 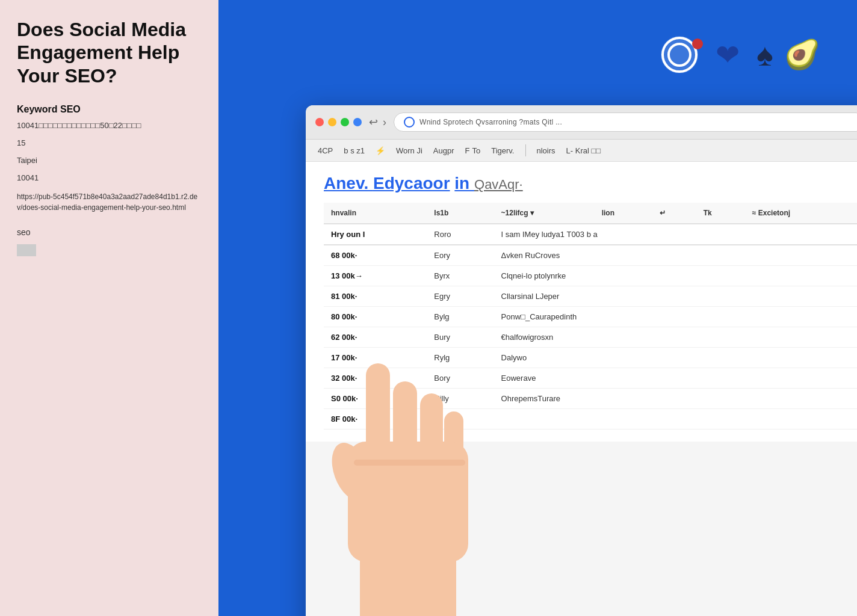 I want to click on toolbar-label-1: 4CP, so click(x=325, y=150).